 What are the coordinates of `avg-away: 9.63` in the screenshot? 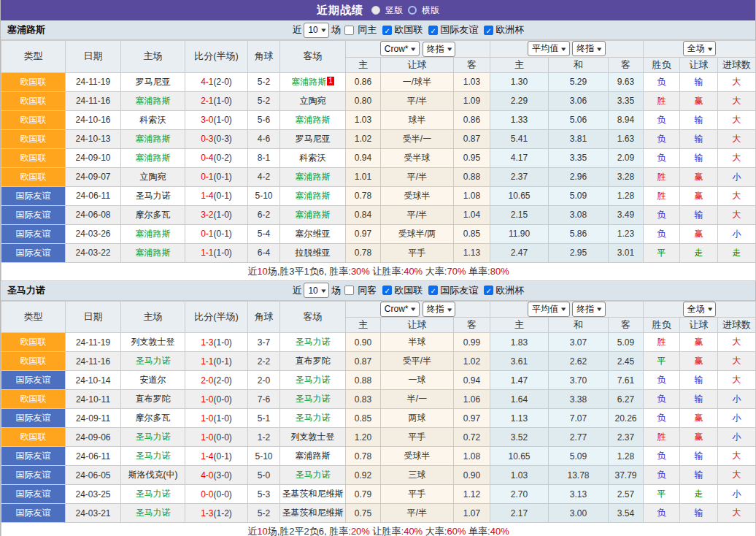 It's located at (626, 82).